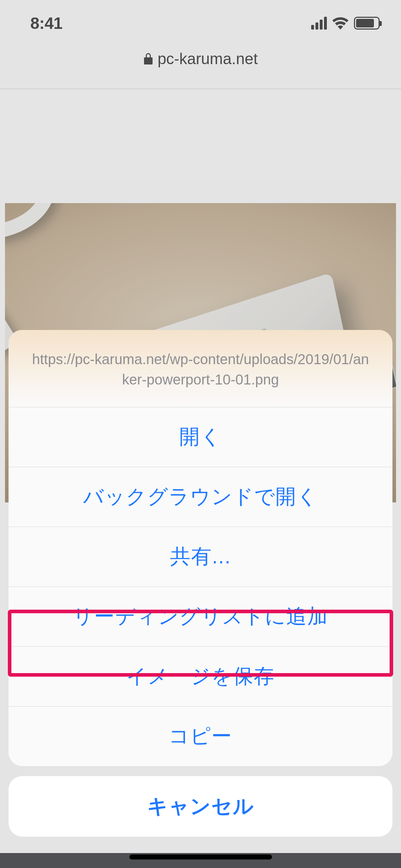 This screenshot has width=401, height=868. Describe the element at coordinates (201, 857) in the screenshot. I see `home-indicator` at that location.